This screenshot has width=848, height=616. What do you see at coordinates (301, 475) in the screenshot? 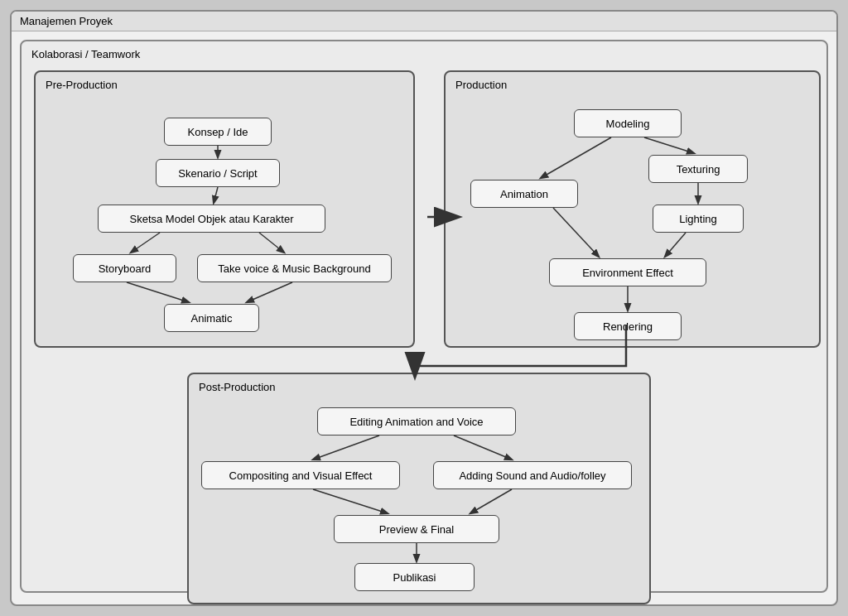
I see `node-compositing: Compositing and Visual Effect` at bounding box center [301, 475].